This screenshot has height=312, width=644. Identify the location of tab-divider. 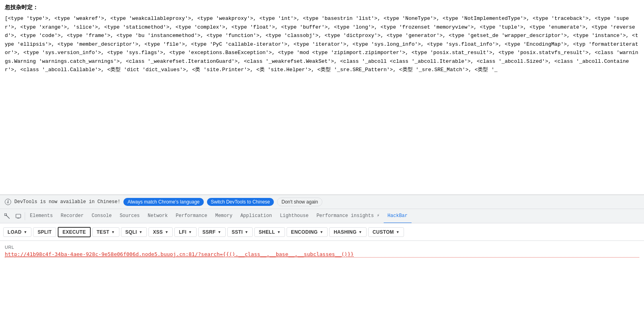
(25, 216).